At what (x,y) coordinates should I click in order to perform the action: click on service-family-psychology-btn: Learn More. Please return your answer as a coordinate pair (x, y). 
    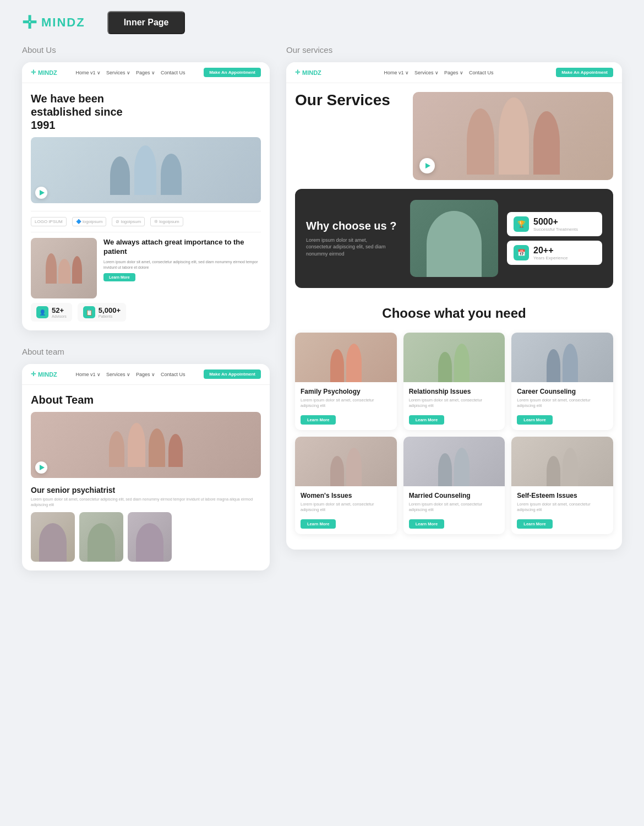
    Looking at the image, I should click on (318, 420).